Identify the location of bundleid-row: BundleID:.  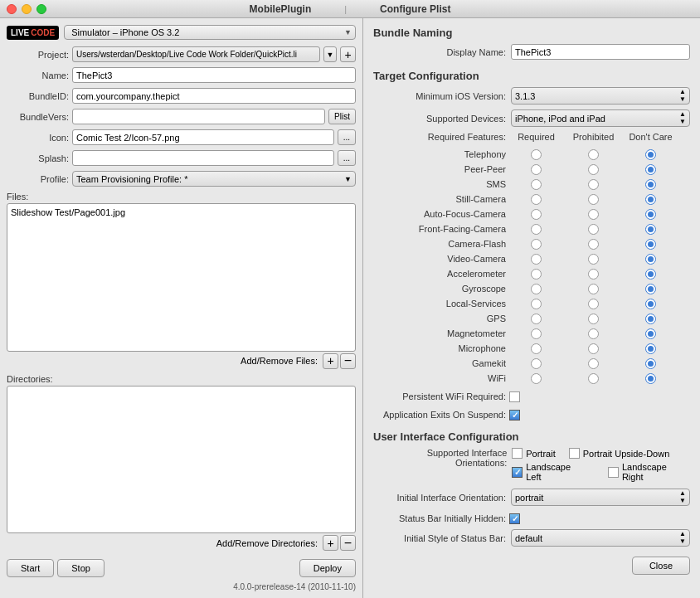
(181, 96).